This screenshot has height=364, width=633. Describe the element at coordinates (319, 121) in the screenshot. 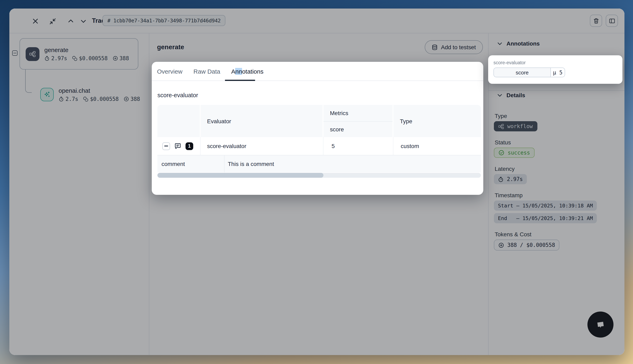

I see `table-header: Evaluator Metrics score Type` at that location.